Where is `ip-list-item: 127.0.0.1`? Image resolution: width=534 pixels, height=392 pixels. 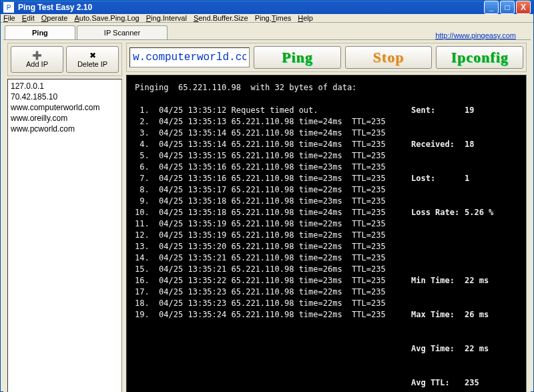 ip-list-item: 127.0.0.1 is located at coordinates (65, 86).